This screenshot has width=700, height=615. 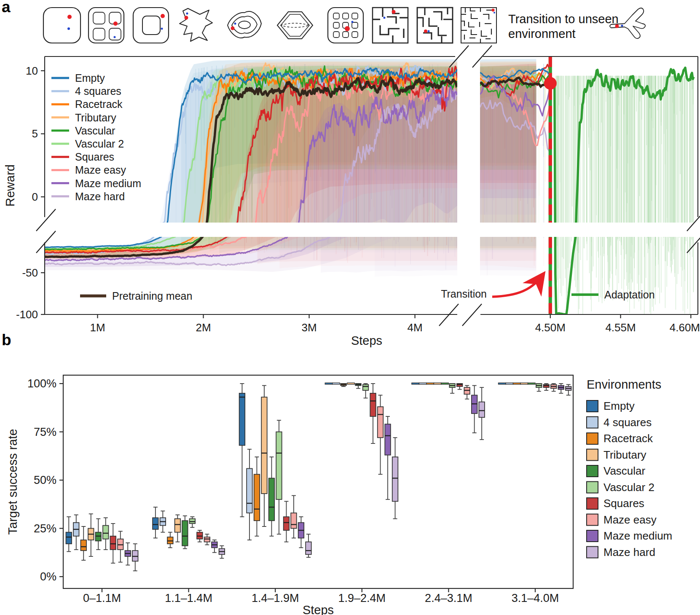 What do you see at coordinates (452, 389) in the screenshot?
I see `box-vascular2-g5` at bounding box center [452, 389].